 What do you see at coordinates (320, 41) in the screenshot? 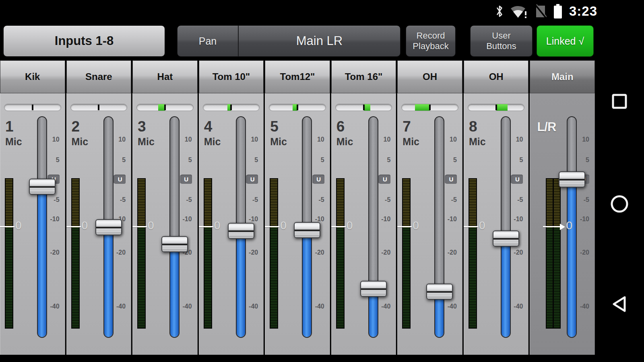
I see `main-lr-button: Main LR` at bounding box center [320, 41].